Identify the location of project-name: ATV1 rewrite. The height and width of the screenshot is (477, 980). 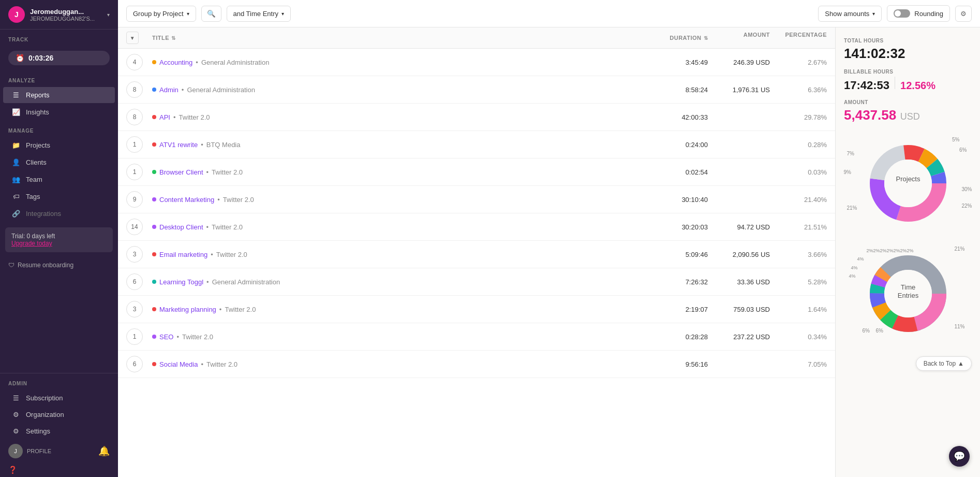
(179, 145).